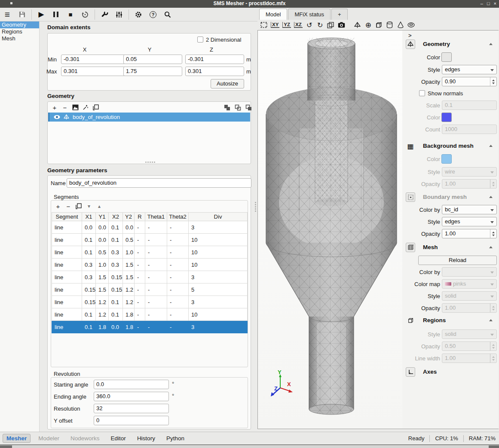  What do you see at coordinates (67, 217) in the screenshot?
I see `column-header-segment: Segment` at bounding box center [67, 217].